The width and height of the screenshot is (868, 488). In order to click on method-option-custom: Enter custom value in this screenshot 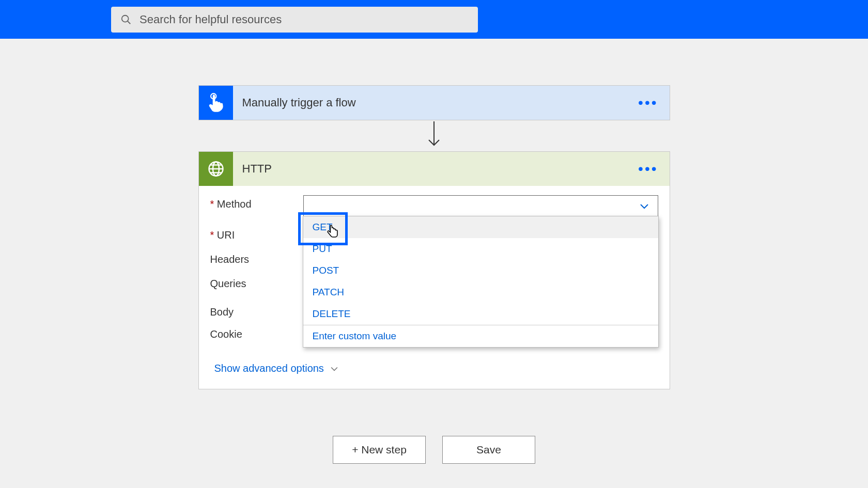, I will do `click(481, 336)`.